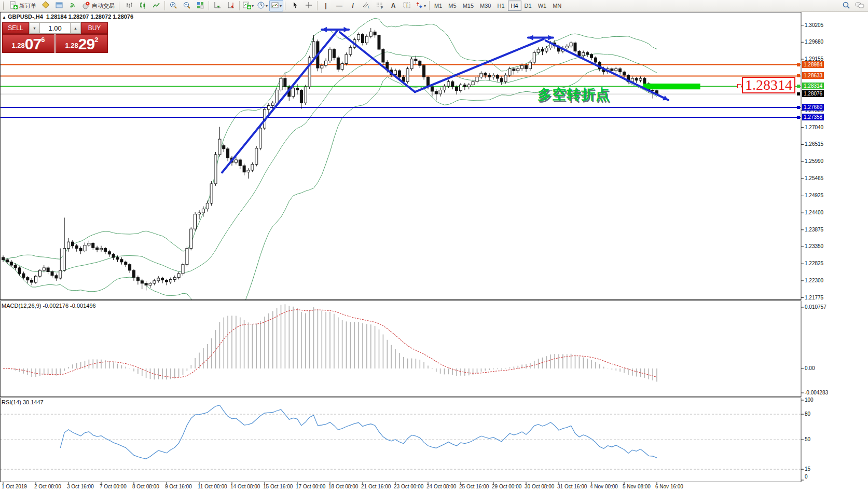 This screenshot has height=492, width=868. What do you see at coordinates (604, 487) in the screenshot?
I see `time-label: 4 Nov 00:00` at bounding box center [604, 487].